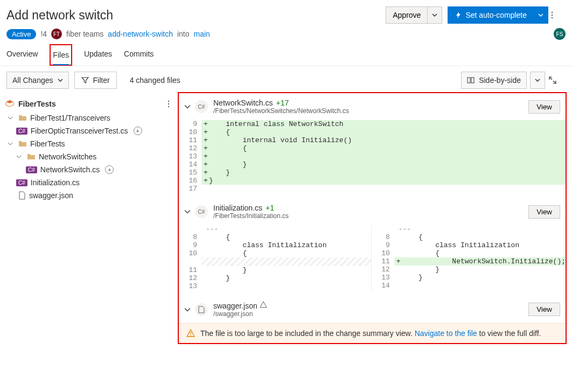 This screenshot has height=392, width=572. Describe the element at coordinates (98, 55) in the screenshot. I see `tab-updates: Updates` at that location.